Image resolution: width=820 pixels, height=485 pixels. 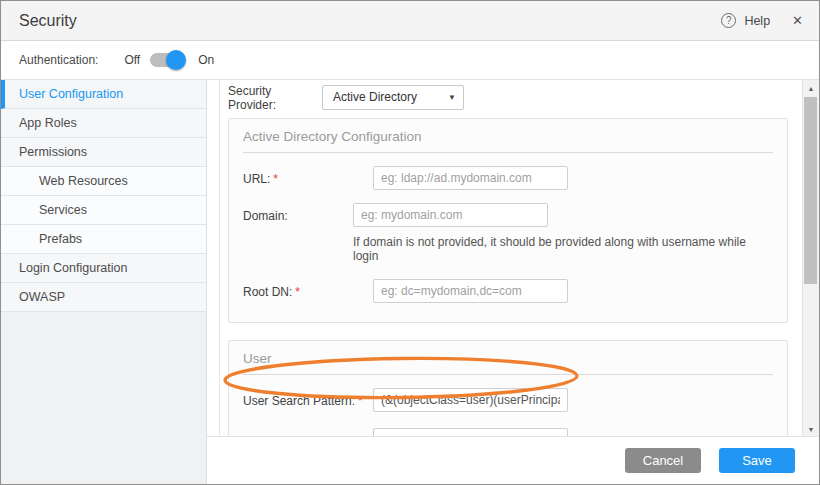 I want to click on dialog-header: Security ? Help ✕, so click(x=410, y=21).